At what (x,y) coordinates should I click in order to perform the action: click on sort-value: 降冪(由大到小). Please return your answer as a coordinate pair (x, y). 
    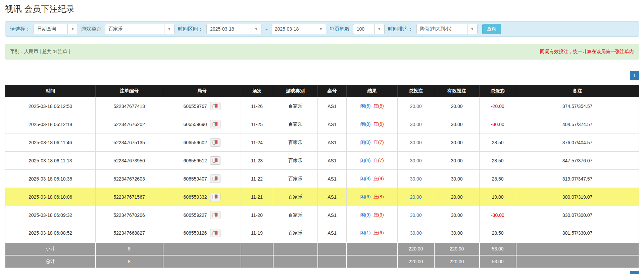
    Looking at the image, I should click on (442, 29).